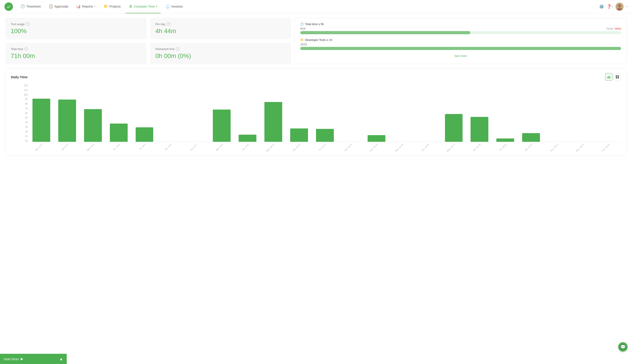 The height and width of the screenshot is (364, 632). What do you see at coordinates (271, 148) in the screenshot?
I see `x-label: Wed, Jul 10` at bounding box center [271, 148].